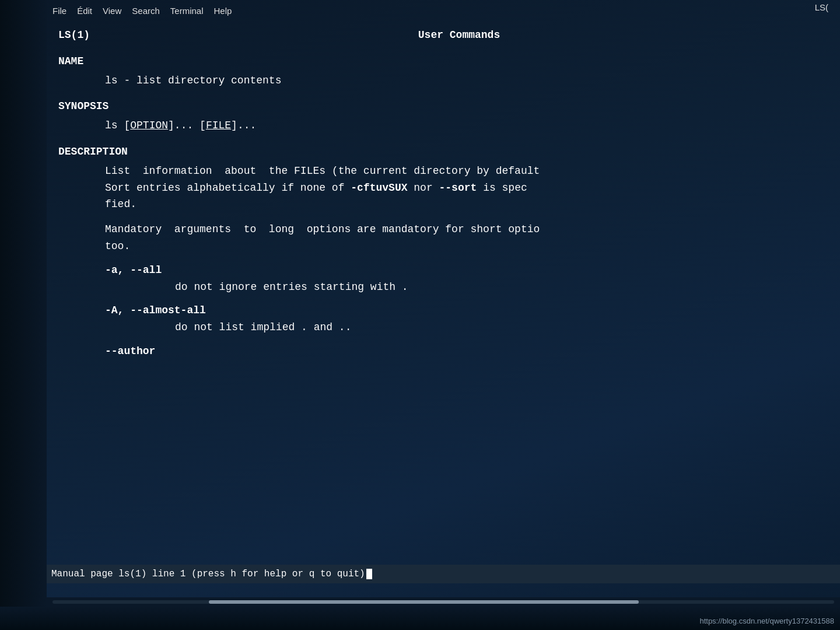  What do you see at coordinates (60, 10) in the screenshot?
I see `menu-file: File` at bounding box center [60, 10].